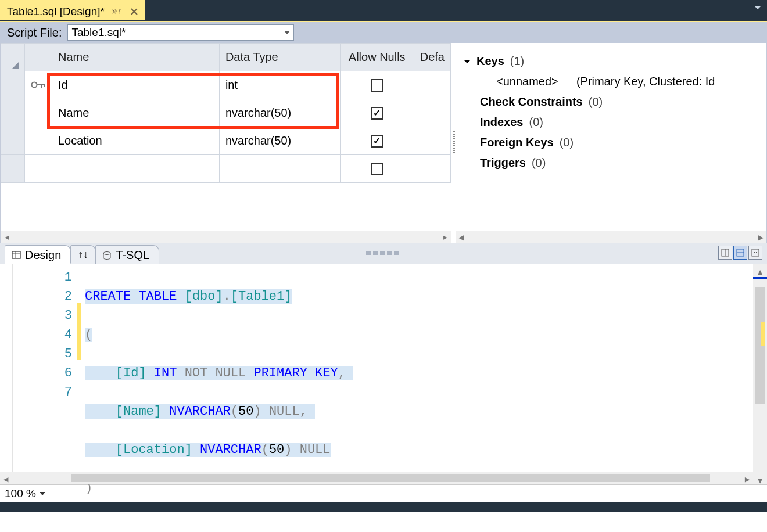 The width and height of the screenshot is (767, 532). Describe the element at coordinates (377, 478) in the screenshot. I see `editor-horizontal-scrollbar: ◂ ▸` at that location.